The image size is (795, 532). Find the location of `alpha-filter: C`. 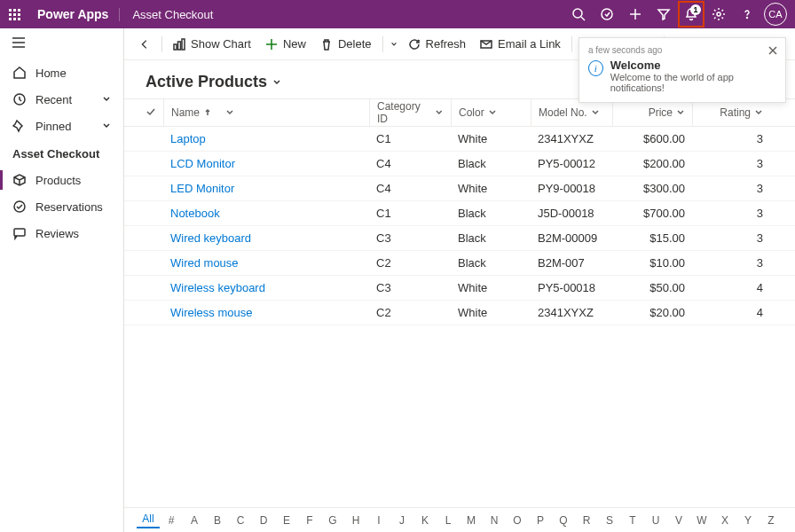

alpha-filter: C is located at coordinates (240, 520).